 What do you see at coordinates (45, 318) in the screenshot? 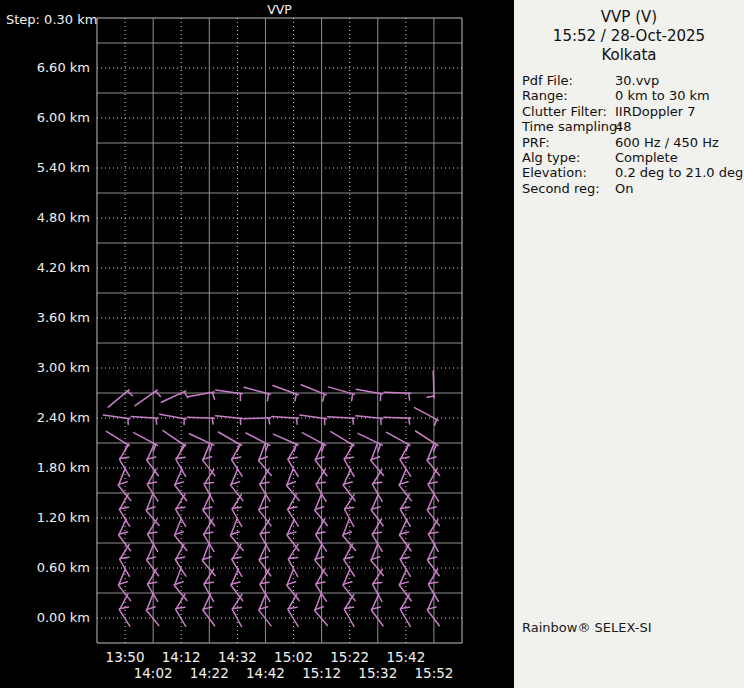
I see `y-tick-label: 3.60 km` at bounding box center [45, 318].